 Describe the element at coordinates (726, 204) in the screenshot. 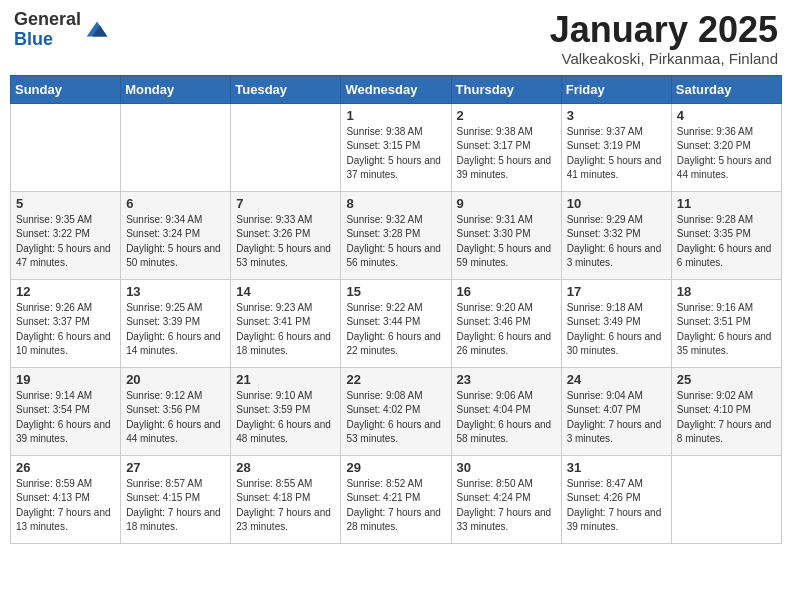

I see `day-number: 11` at that location.